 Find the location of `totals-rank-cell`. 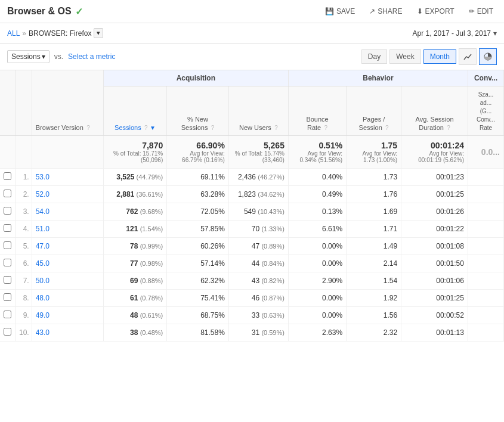

totals-rank-cell is located at coordinates (24, 153).